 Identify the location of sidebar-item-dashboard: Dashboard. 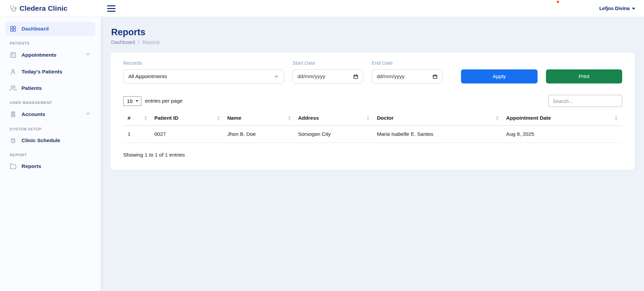
(50, 29).